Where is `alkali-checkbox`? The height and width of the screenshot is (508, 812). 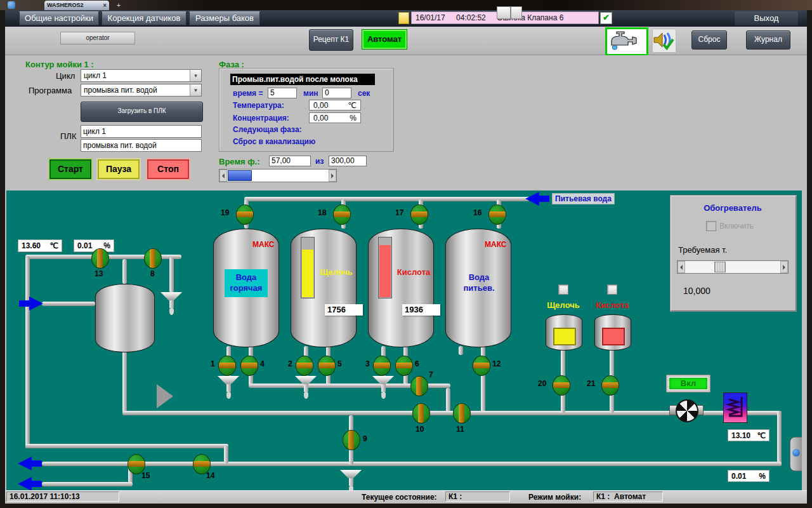
alkali-checkbox is located at coordinates (563, 290).